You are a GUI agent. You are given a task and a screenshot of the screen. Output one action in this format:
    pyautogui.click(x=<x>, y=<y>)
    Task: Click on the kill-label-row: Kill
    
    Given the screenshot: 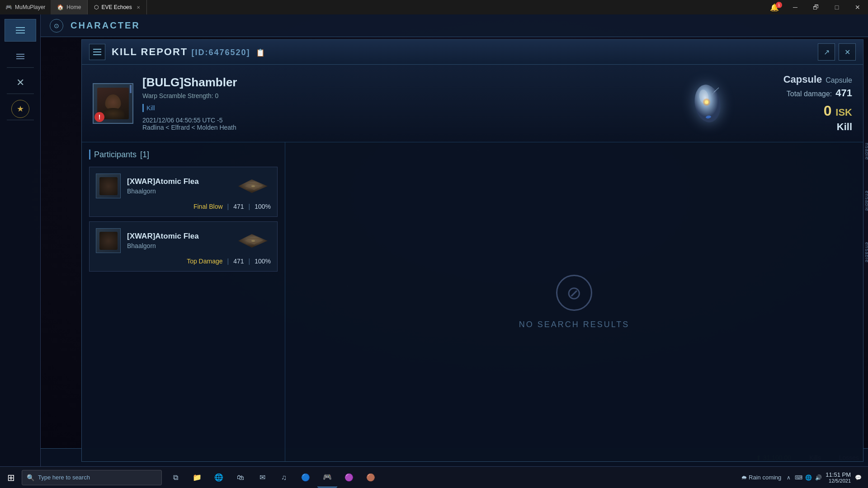 What is the action you would take?
    pyautogui.click(x=149, y=108)
    